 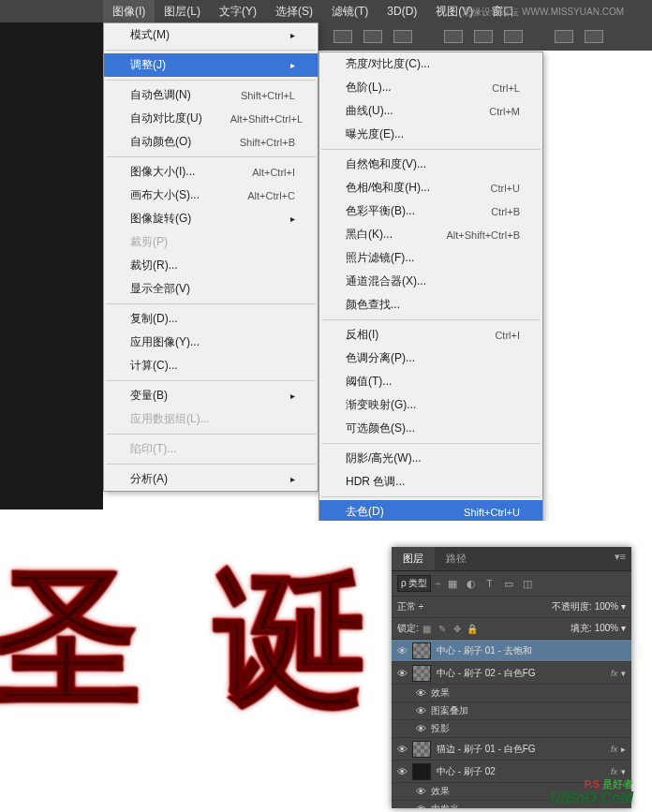 I want to click on menu-shadows: 阴影/高光(W)..., so click(x=431, y=459).